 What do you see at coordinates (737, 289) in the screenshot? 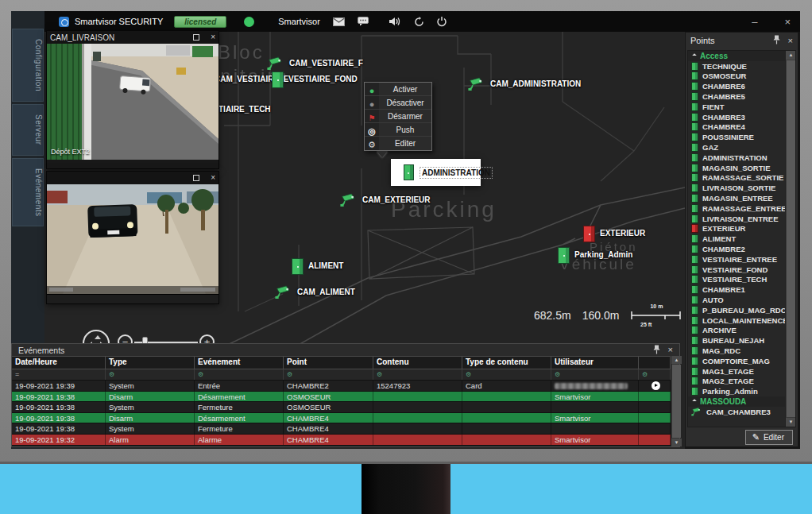
I see `points-list-item: CHAMBRE1` at bounding box center [737, 289].